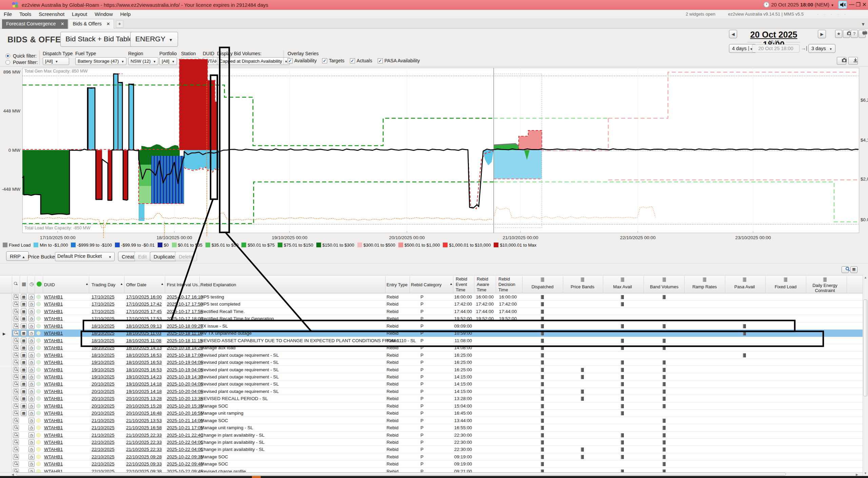 This screenshot has height=478, width=868. Describe the element at coordinates (431, 355) in the screenshot. I see `table-row: ▦◷WTAHB118/10/202518/10/2025 16:532025-1…` at that location.